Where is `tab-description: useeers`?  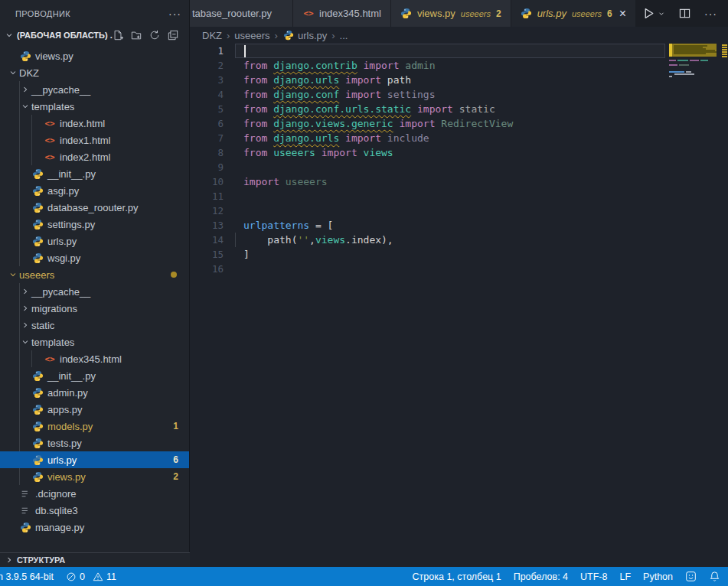
tab-description: useeers is located at coordinates (476, 14).